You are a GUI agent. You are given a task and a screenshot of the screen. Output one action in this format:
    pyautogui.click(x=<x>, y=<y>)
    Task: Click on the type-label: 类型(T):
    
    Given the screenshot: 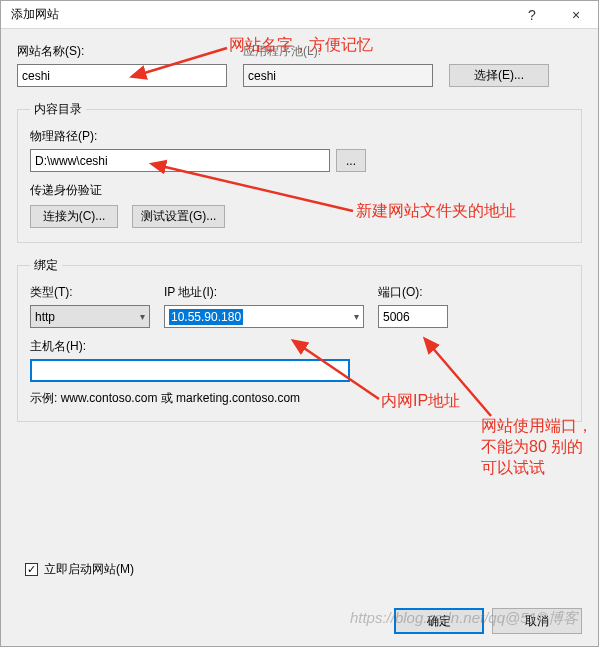 What is the action you would take?
    pyautogui.click(x=90, y=292)
    